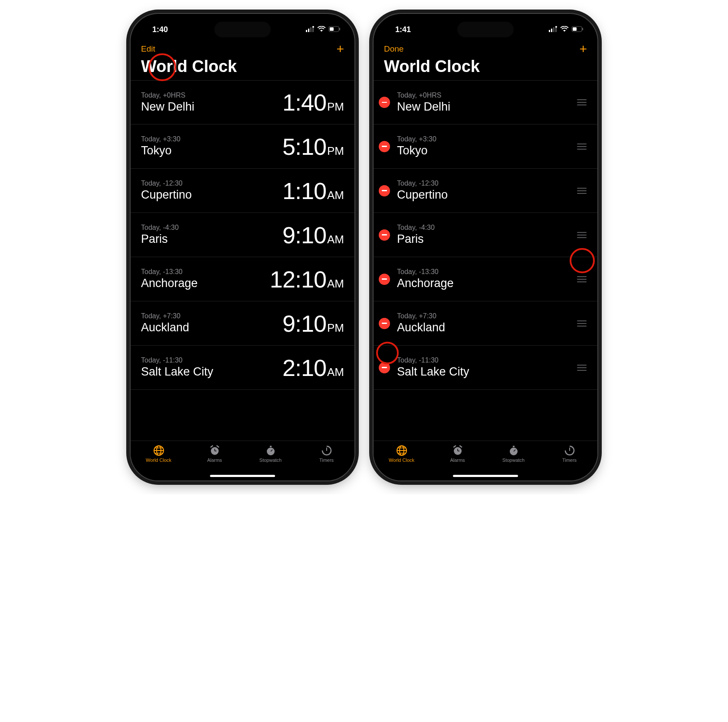 This screenshot has width=728, height=722. What do you see at coordinates (484, 360) in the screenshot?
I see `clock-offset: Today, -11:30` at bounding box center [484, 360].